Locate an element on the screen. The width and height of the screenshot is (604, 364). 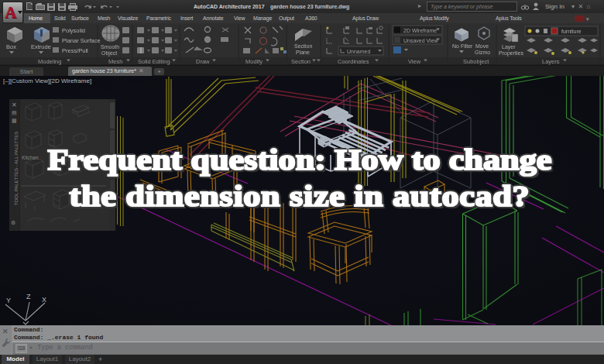
svg-text: Mesh is located at coordinates (115, 62).